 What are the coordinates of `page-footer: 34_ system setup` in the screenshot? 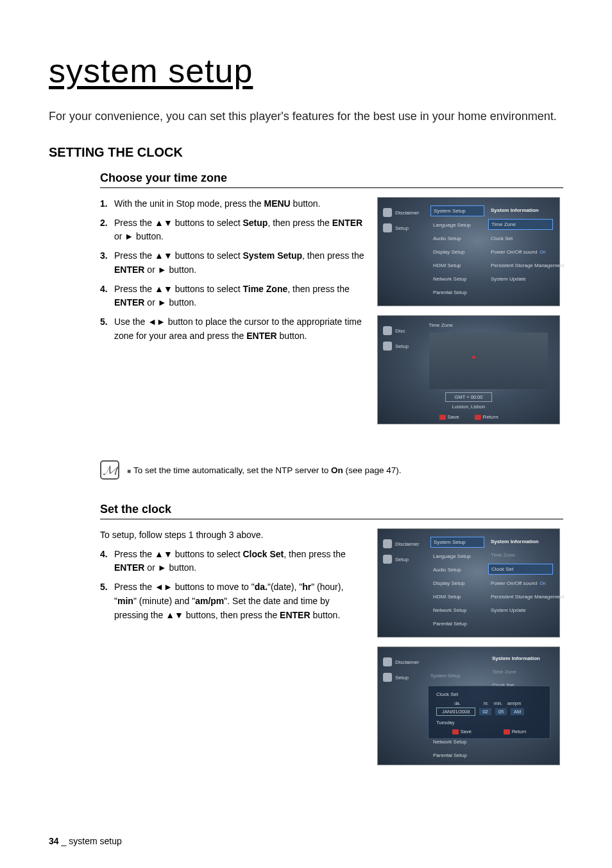 It's located at (85, 841).